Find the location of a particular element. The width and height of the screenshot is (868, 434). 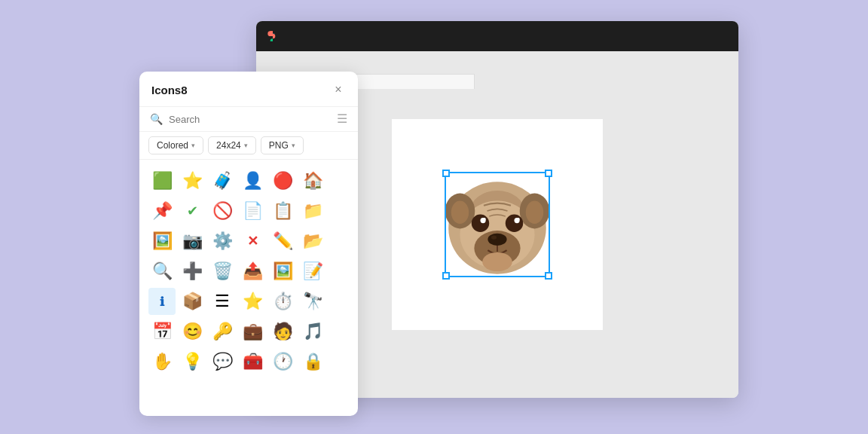

figma-titlebar is located at coordinates (497, 36).